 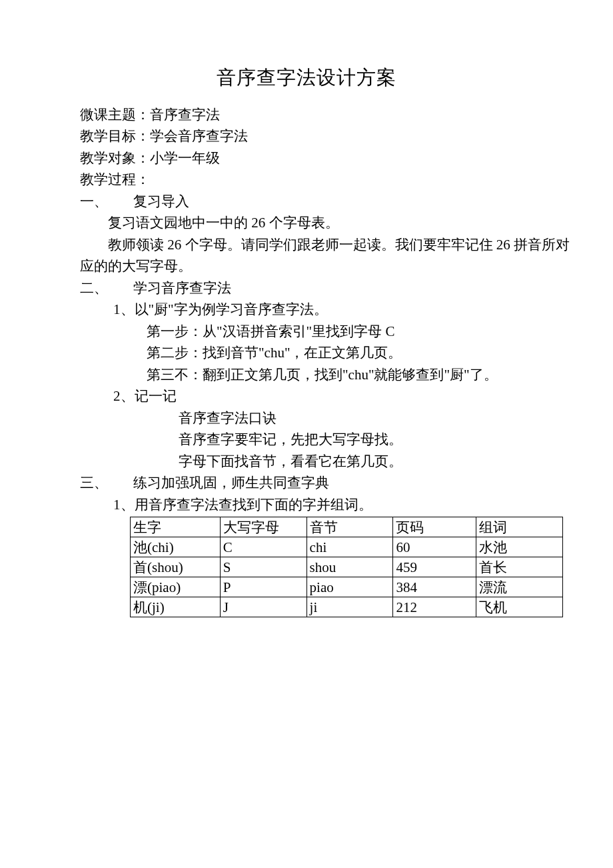 I want to click on table-cell: 漂(piao), so click(x=176, y=587).